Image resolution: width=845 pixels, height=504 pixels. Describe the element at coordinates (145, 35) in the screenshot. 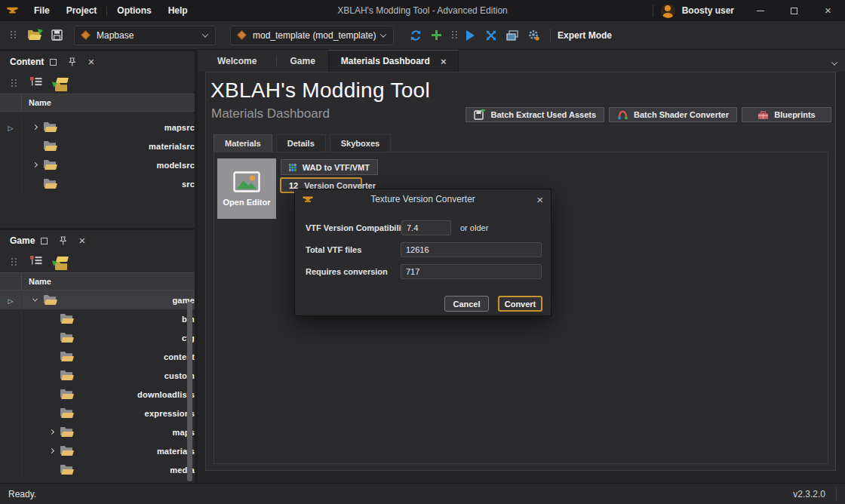

I see `engine-select: Mapbase` at that location.